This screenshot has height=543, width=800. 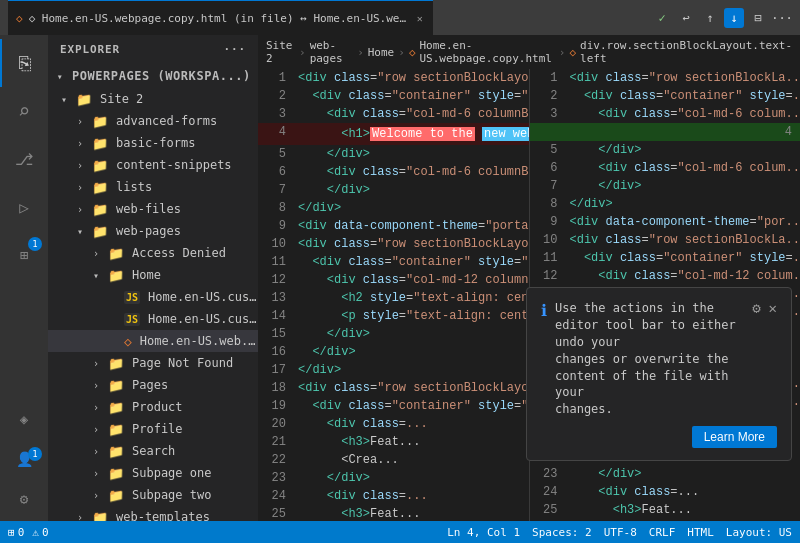 What do you see at coordinates (16, 532) in the screenshot?
I see `status-remote: ⊞ 0` at bounding box center [16, 532].